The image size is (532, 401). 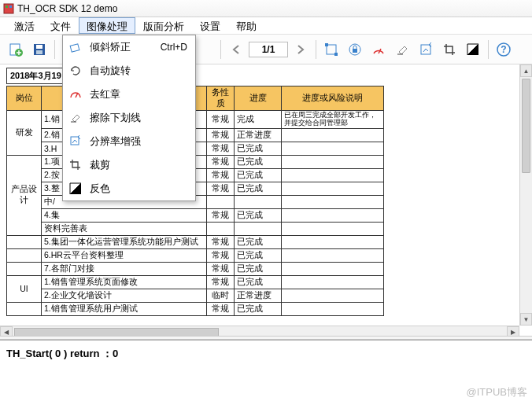 I want to click on invert-tool-icon, so click(x=473, y=50).